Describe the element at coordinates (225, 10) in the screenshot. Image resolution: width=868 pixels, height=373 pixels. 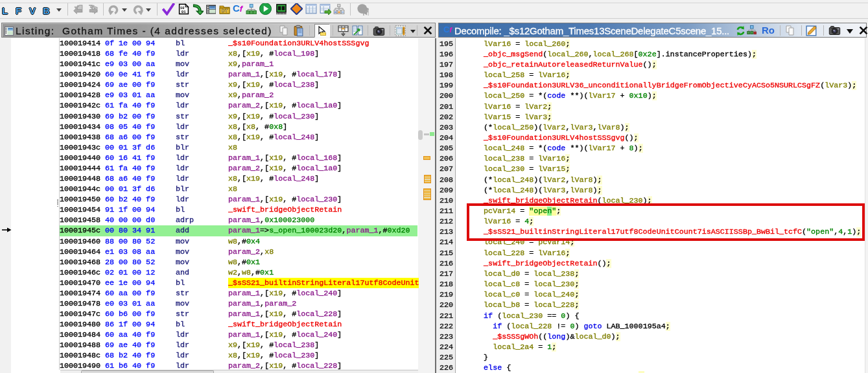
I see `svg-text: DT` at that location.